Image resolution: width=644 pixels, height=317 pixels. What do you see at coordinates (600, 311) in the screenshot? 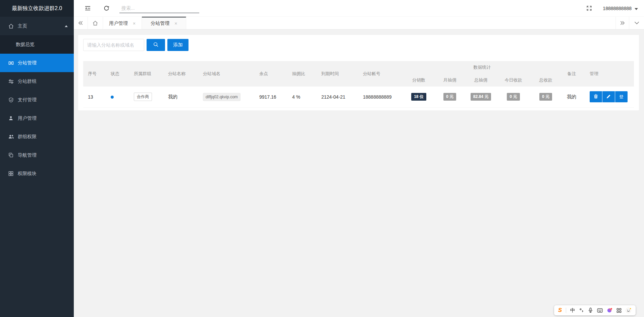
I see `keyboard-icon` at bounding box center [600, 311].